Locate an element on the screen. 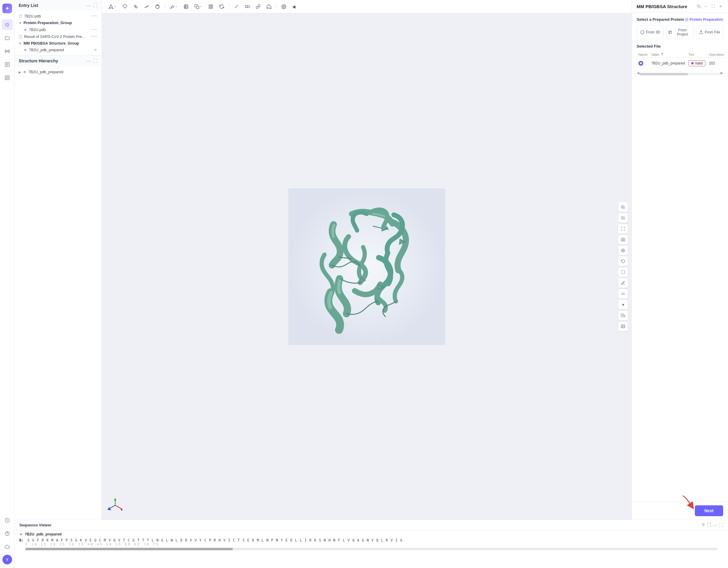 The image size is (728, 568). toolbar-grid is located at coordinates (211, 7).